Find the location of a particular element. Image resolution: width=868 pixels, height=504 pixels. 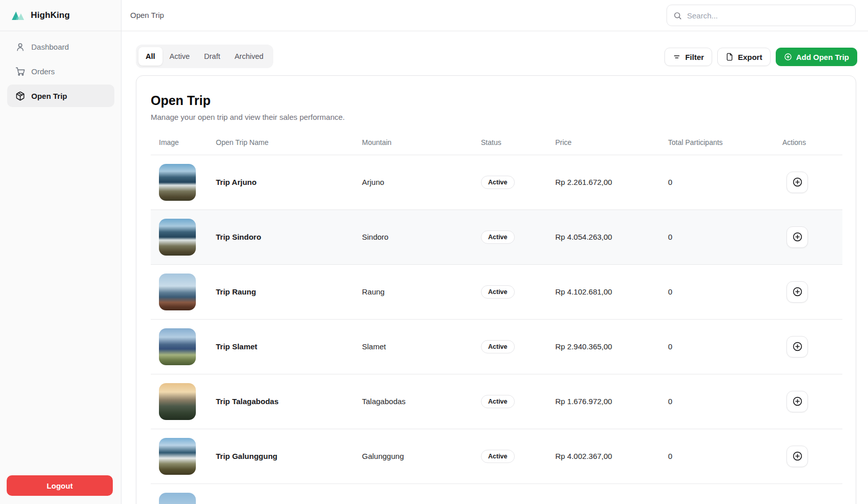

sidebar-item-label: Dashboard is located at coordinates (50, 47).